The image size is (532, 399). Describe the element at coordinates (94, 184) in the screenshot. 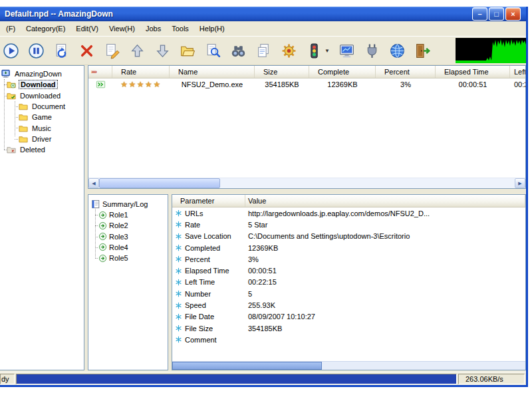

I see `scroll-left-button: ◀` at that location.